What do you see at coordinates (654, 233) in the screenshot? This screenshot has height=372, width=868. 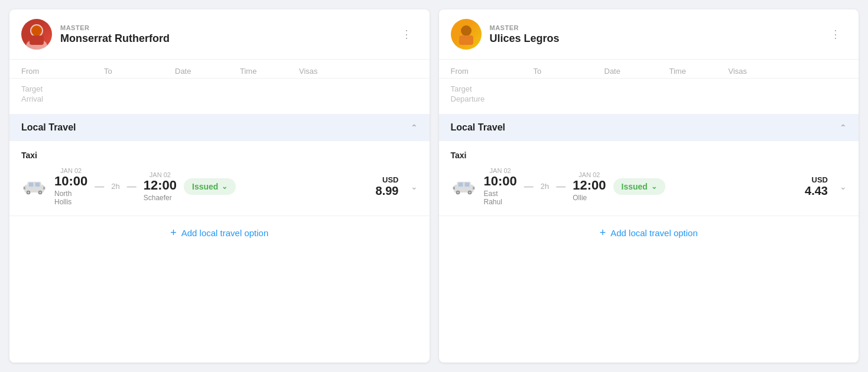 I see `add-label-right: Add local travel option` at bounding box center [654, 233].